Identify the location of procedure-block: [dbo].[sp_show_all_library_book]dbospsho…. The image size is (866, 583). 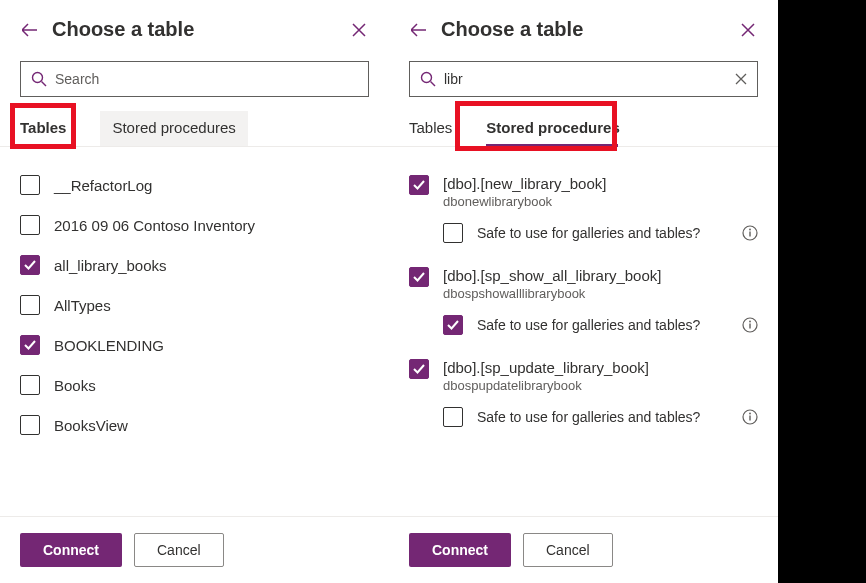
(584, 303).